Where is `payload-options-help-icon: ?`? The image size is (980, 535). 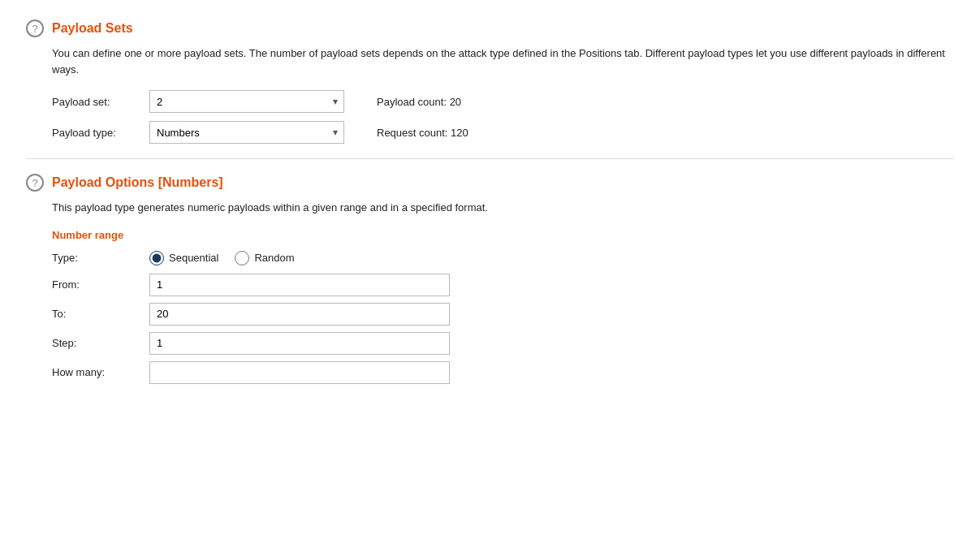
payload-options-help-icon: ? is located at coordinates (35, 183).